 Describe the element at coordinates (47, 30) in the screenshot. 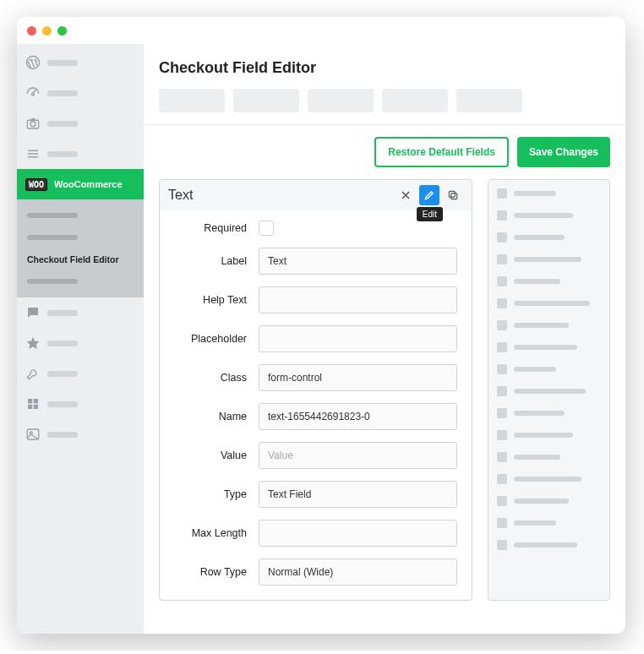

I see `window-minimize-icon` at that location.